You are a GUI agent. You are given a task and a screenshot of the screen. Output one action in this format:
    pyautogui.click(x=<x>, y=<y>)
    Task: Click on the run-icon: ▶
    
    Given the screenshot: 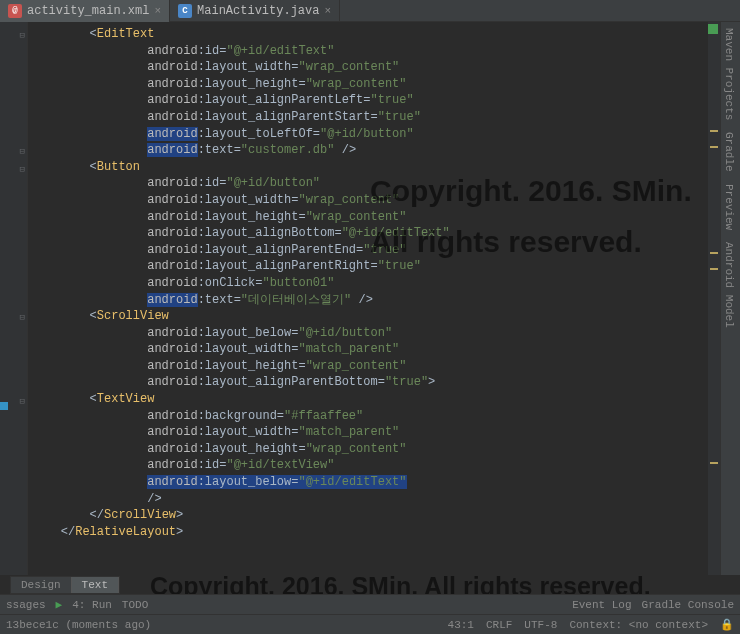 What is the action you would take?
    pyautogui.click(x=60, y=604)
    